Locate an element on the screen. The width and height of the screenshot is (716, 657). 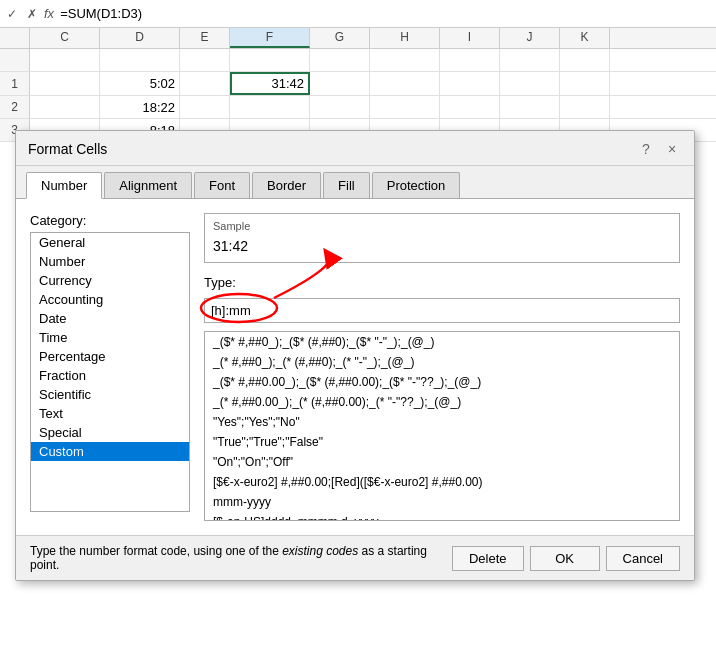
format-item: "Yes";"Yes";"No" is located at coordinates (442, 422).